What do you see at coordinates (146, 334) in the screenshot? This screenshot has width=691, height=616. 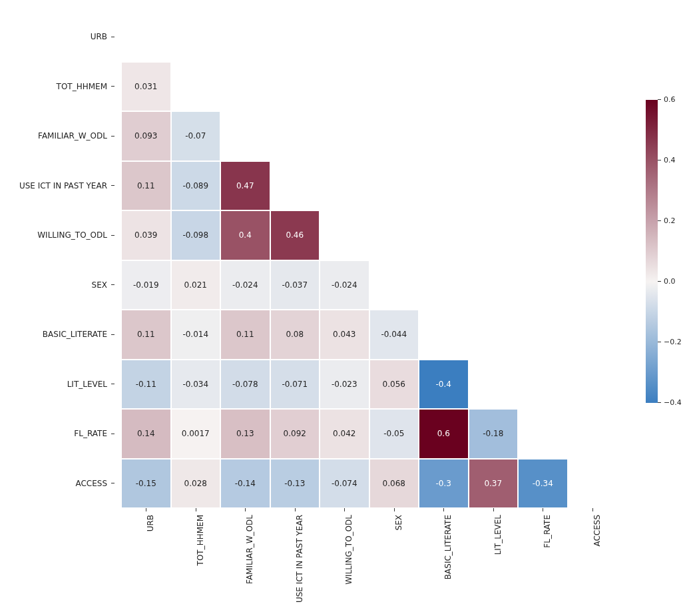 I see `cell-value: 0.11` at bounding box center [146, 334].